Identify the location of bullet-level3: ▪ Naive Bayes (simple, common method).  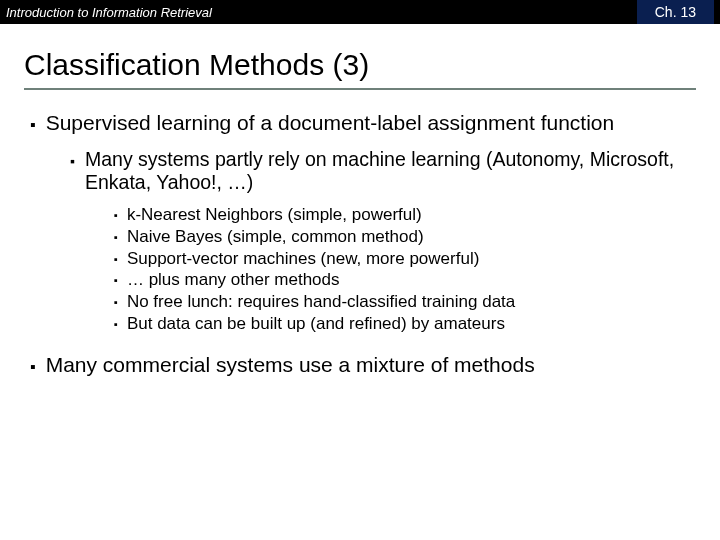
(402, 238).